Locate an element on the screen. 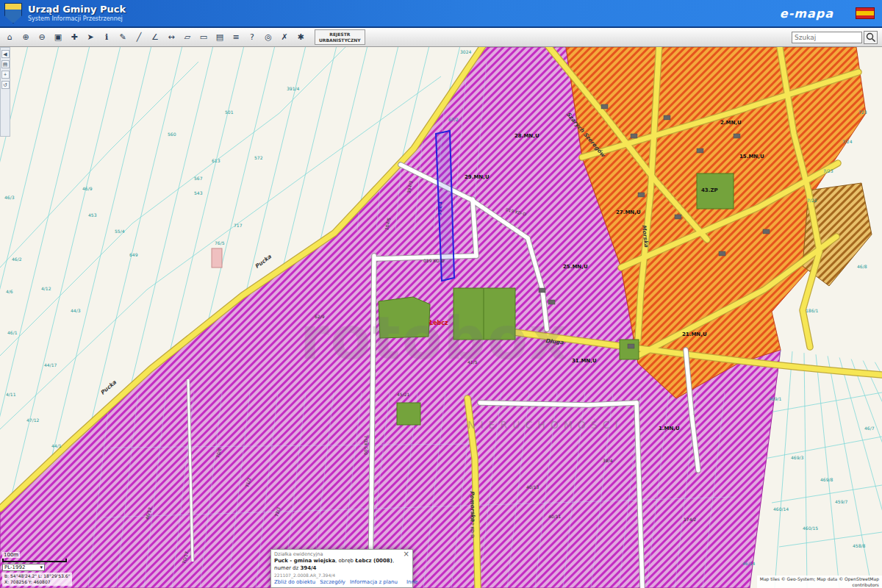 Image resolution: width=882 pixels, height=588 pixels. parcel-info-part: 394/4 is located at coordinates (308, 568).